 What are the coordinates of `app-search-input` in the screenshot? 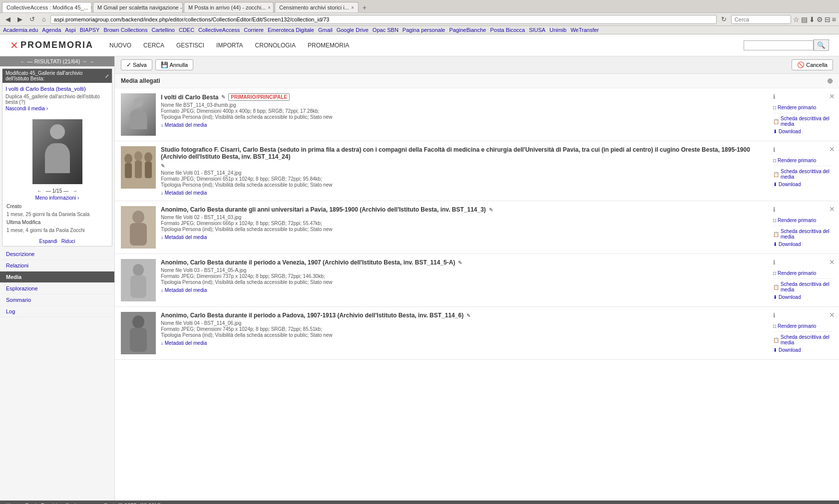 It's located at (779, 45).